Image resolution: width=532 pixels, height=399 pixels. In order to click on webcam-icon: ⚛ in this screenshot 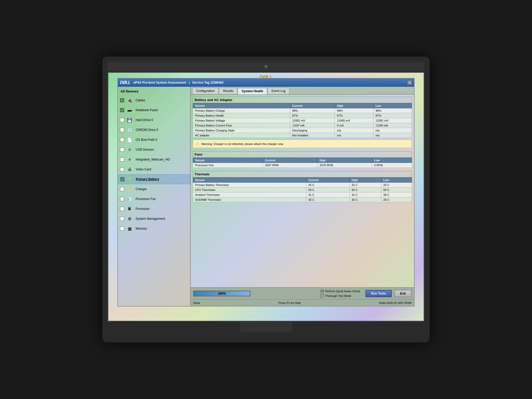, I will do `click(130, 159)`.